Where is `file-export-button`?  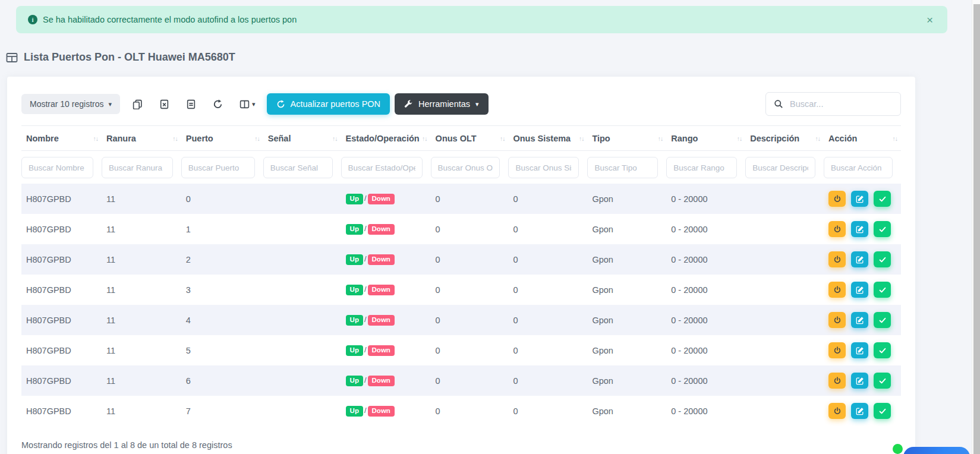 file-export-button is located at coordinates (191, 105).